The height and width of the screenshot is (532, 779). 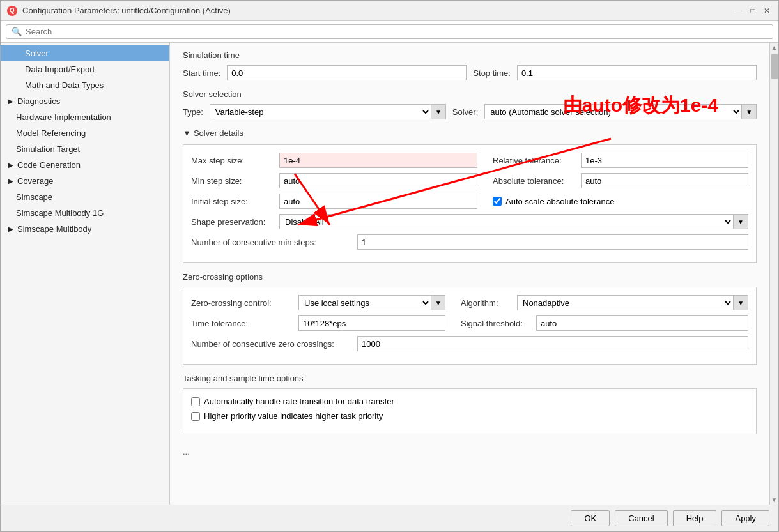 I want to click on sidebar-label-code-gen: Code Generation, so click(x=49, y=165).